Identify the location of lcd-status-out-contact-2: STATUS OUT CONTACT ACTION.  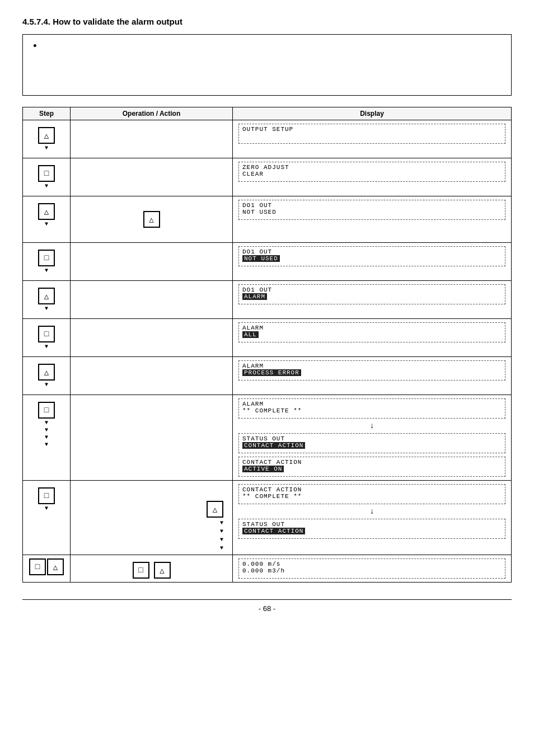
(372, 529).